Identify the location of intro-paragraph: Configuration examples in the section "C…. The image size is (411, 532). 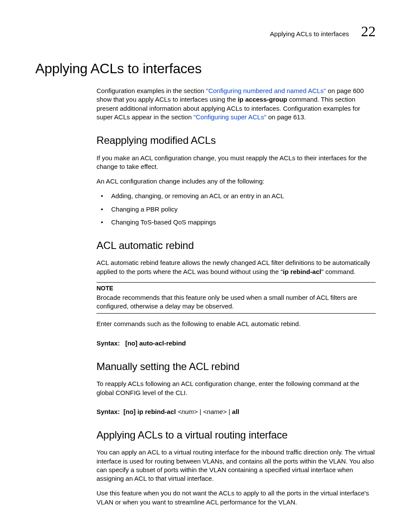
(236, 104).